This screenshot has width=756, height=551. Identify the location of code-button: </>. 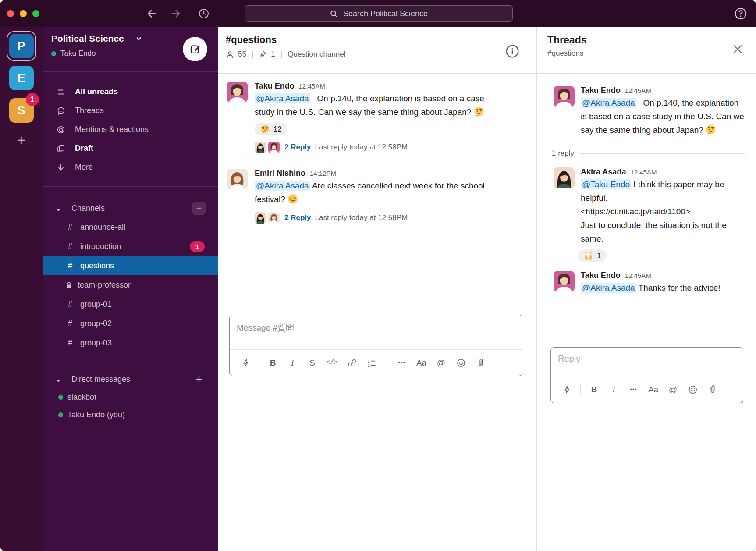
(332, 363).